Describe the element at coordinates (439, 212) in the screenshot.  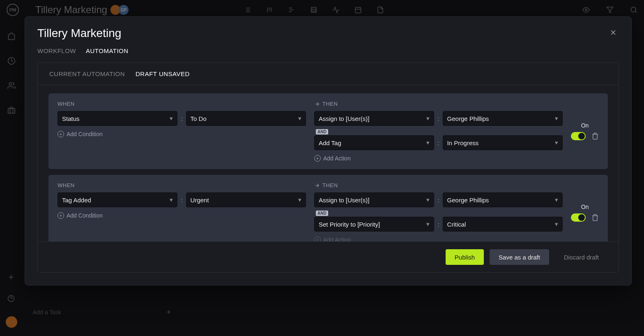
I see `rule-then-column: THEN Assign to [User(s)] ▾ : George Phil…` at that location.